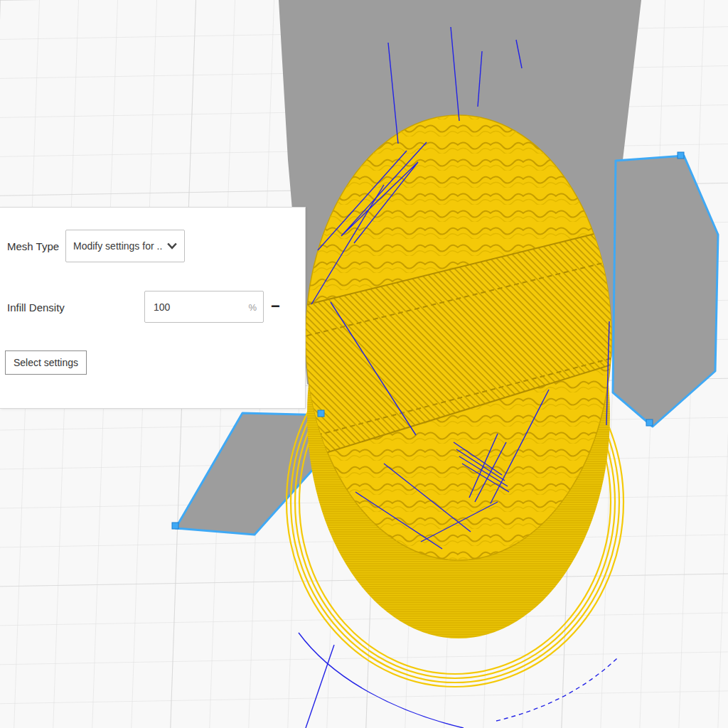 The width and height of the screenshot is (728, 728). I want to click on chevron-down-icon, so click(172, 246).